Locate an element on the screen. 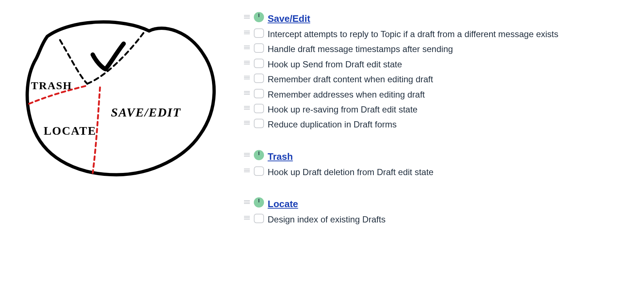 This screenshot has height=300, width=644. task-row: Design index of existing Drafts is located at coordinates (407, 219).